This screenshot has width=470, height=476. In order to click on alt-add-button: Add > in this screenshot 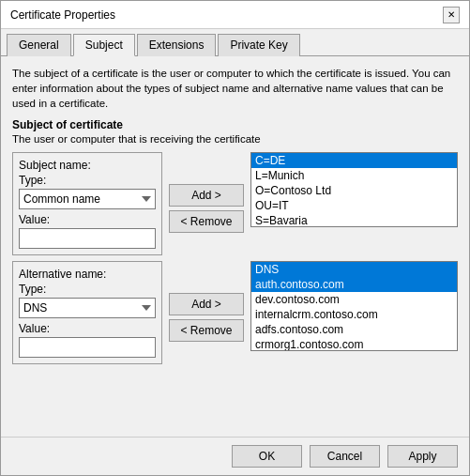, I will do `click(206, 304)`.